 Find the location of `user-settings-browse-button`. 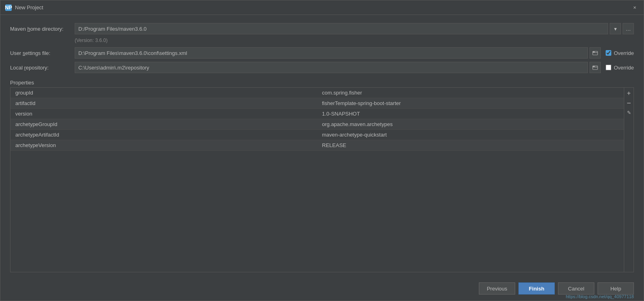

user-settings-browse-button is located at coordinates (595, 53).